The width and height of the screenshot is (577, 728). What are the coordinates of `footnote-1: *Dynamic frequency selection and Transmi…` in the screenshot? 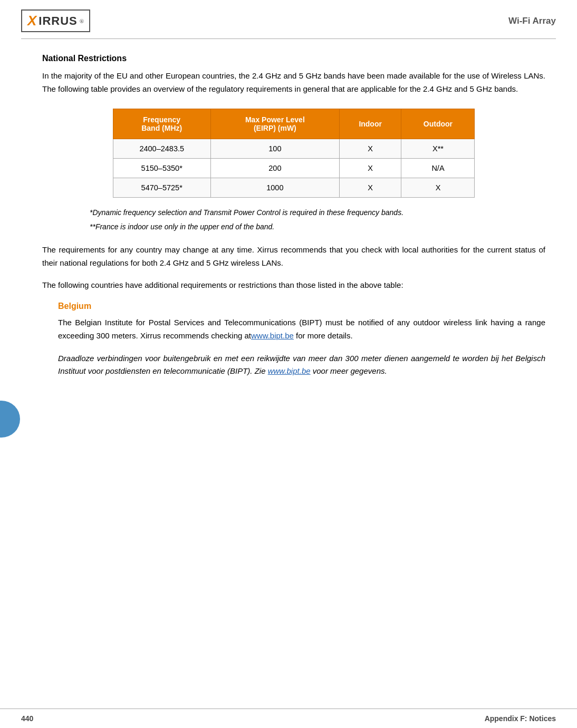 It's located at (318, 213).